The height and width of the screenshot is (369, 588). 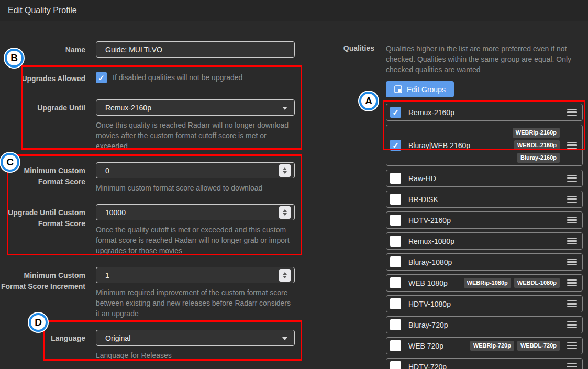 What do you see at coordinates (439, 146) in the screenshot?
I see `quality-name: Bluray|WEB 2160p` at bounding box center [439, 146].